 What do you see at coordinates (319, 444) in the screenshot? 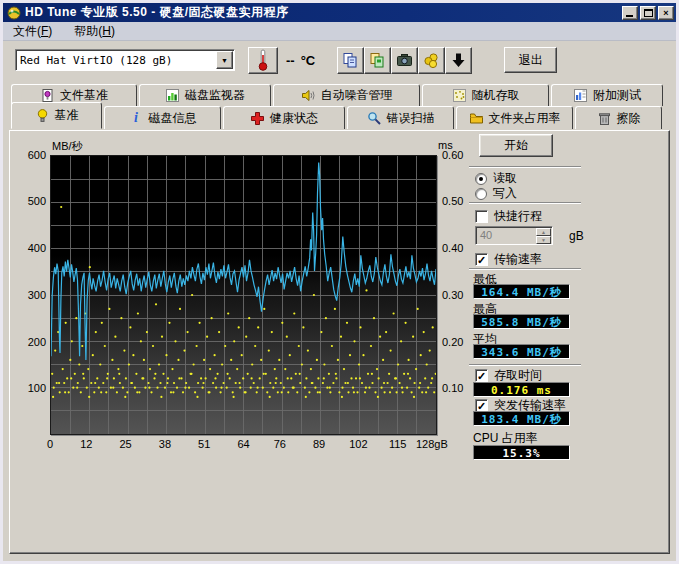
I see `x-tick-89: 89` at bounding box center [319, 444].